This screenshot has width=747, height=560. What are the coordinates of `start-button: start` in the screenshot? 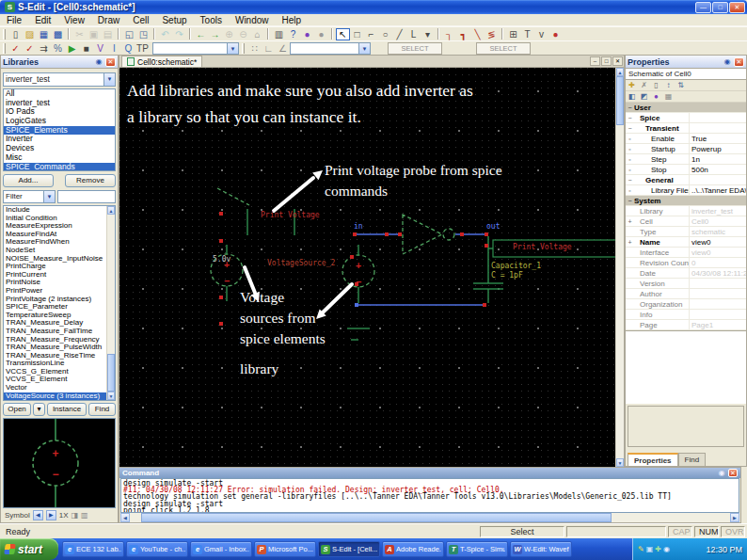 It's located at (29, 550).